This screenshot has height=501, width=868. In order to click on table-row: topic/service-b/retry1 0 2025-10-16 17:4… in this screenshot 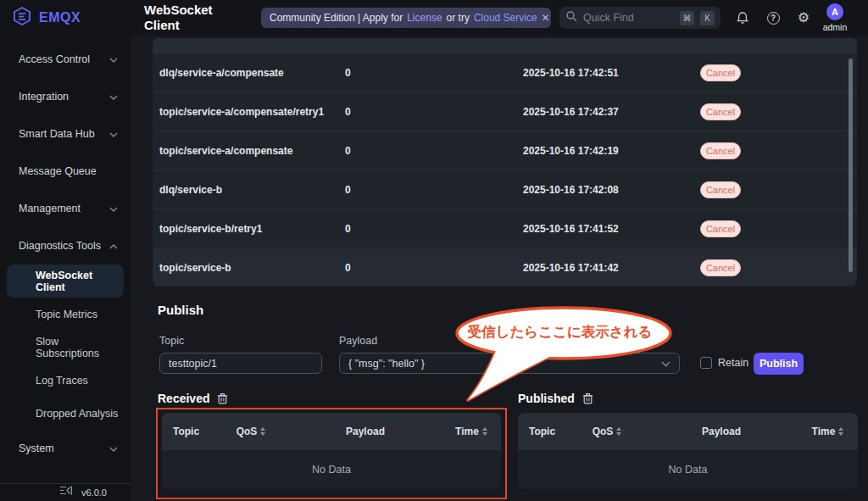, I will do `click(505, 228)`.